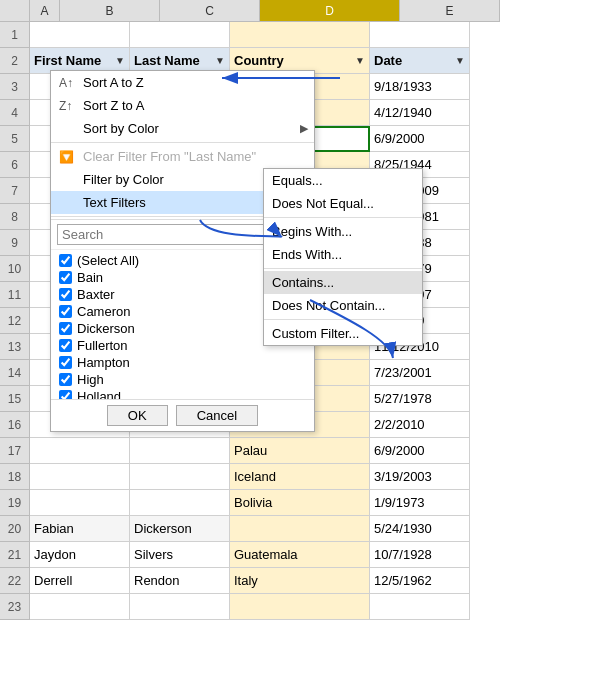 This screenshot has height=679, width=598. I want to click on cell-e21: 10/7/1928, so click(420, 555).